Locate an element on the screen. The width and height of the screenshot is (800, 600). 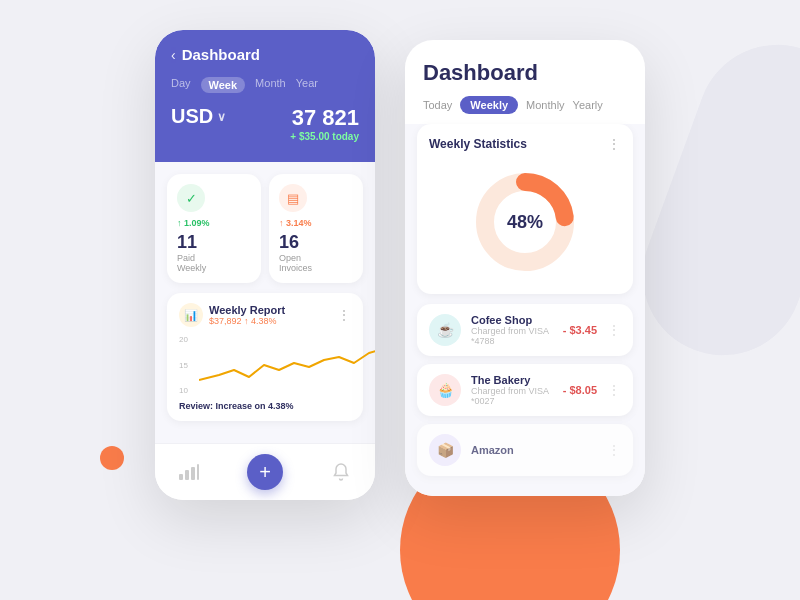
amazon-name: Amazon is located at coordinates (529, 450).